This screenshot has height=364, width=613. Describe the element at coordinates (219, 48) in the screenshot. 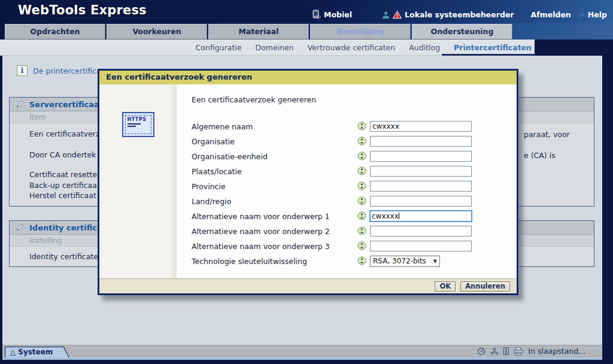

I see `subtab-configuratie: Configuratie` at that location.